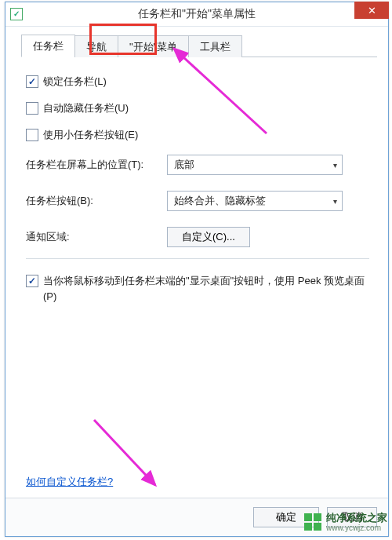 The image size is (392, 540). I want to click on help-area: 如何自定义任务栏?, so click(69, 482).